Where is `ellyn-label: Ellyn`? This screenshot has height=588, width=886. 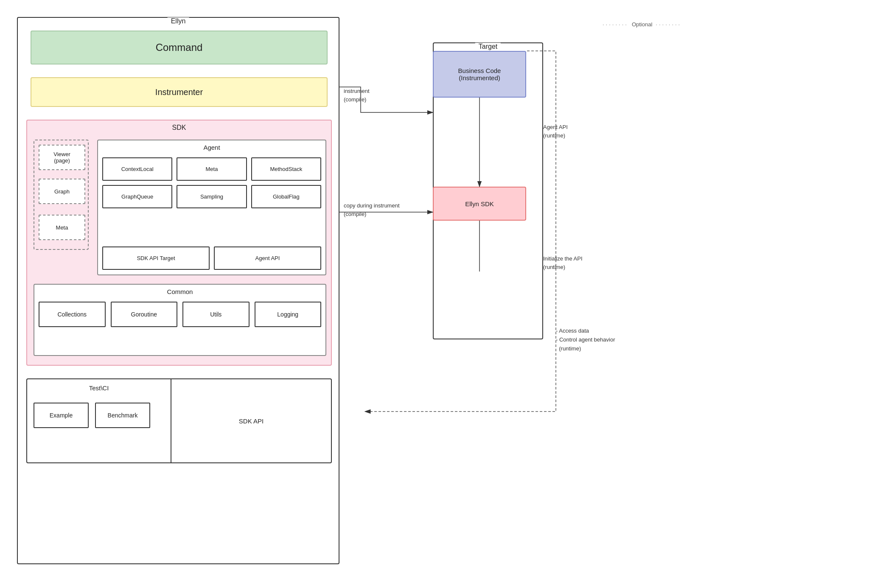 ellyn-label: Ellyn is located at coordinates (178, 21).